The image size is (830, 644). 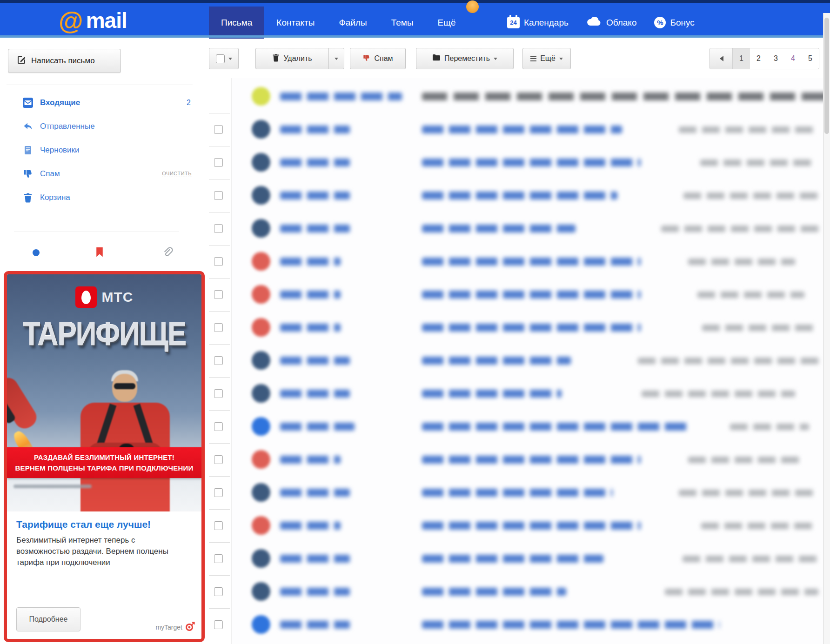 I want to click on ad-banner: МТС ТАРИФИЩЕ РАЗДАВАЙ БЕЗЛИМИТНЫЙ ИНТЕРН…, so click(x=104, y=457).